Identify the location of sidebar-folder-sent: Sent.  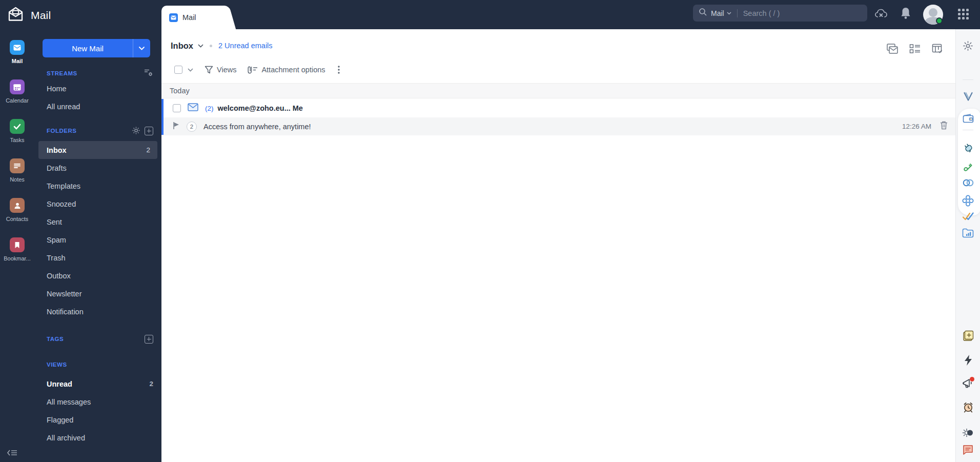
(98, 222).